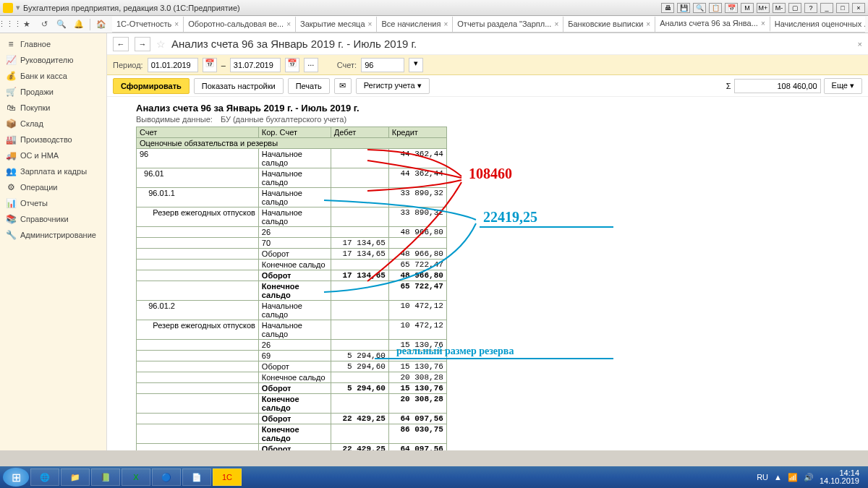 Image resolution: width=868 pixels, height=488 pixels. Describe the element at coordinates (75, 477) in the screenshot. I see `taskbar-explorer-icon: 📁` at that location.